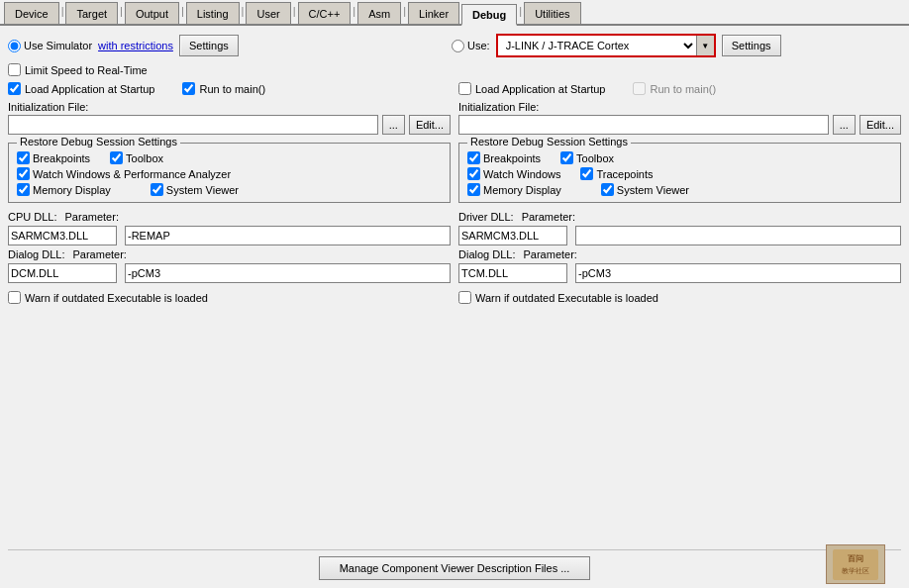  What do you see at coordinates (454, 69) in the screenshot?
I see `limit-speed-row: Limit Speed to Real-Time` at bounding box center [454, 69].